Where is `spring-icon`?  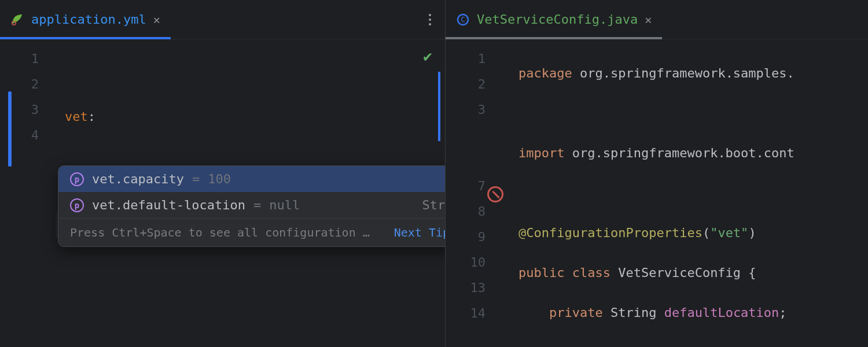
spring-icon is located at coordinates (17, 20).